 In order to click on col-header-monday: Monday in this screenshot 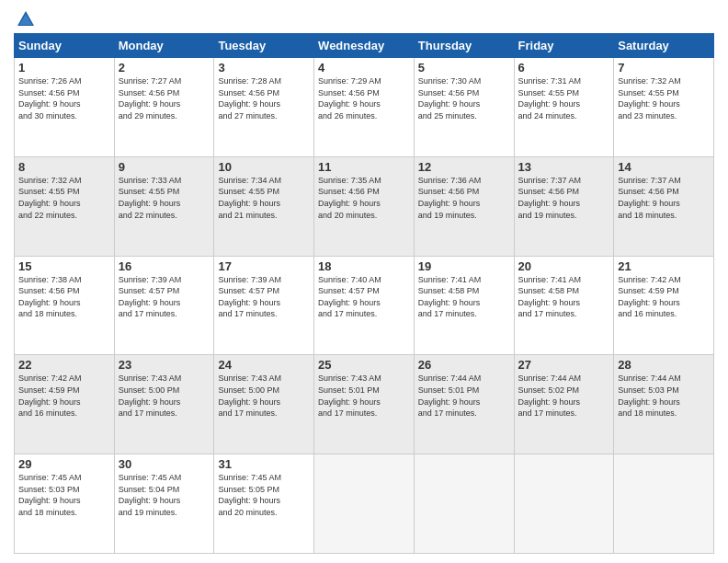, I will do `click(164, 46)`.